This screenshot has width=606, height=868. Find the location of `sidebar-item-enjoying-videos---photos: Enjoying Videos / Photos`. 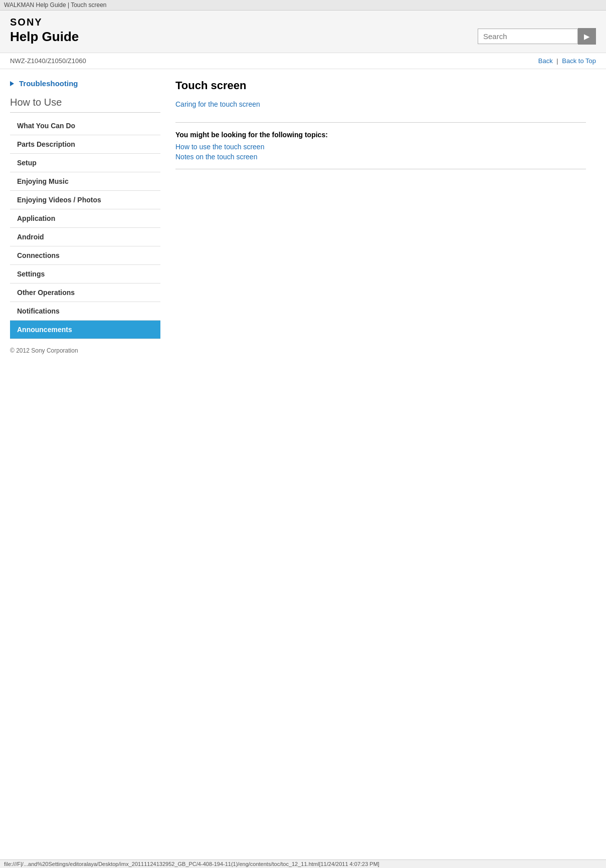

sidebar-item-enjoying-videos---photos: Enjoying Videos / Photos is located at coordinates (85, 200).